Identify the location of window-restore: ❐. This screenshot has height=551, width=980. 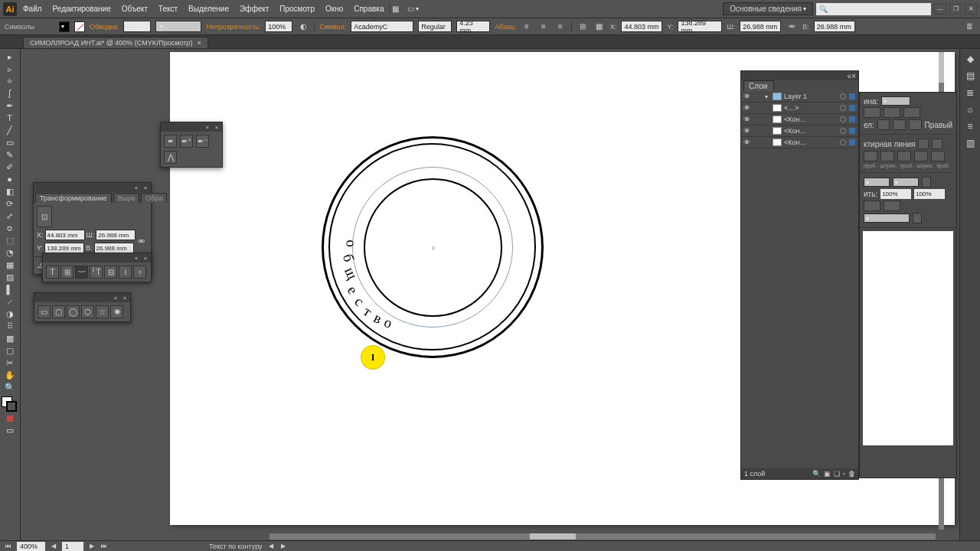
(956, 9).